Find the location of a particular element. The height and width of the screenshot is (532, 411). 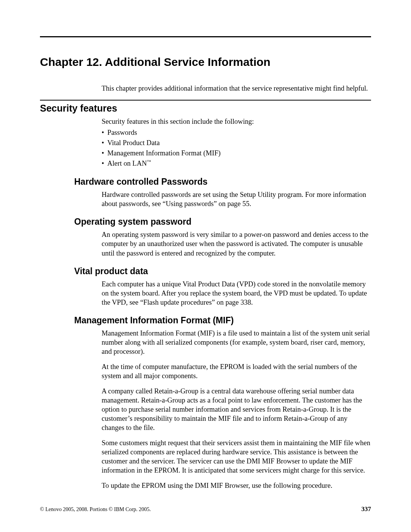

heading-hardware-passwords: Hardware controlled Passwords is located at coordinates (223, 182).